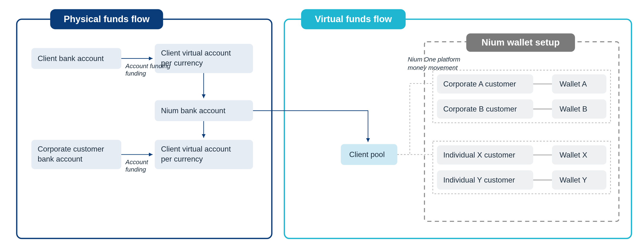  Describe the element at coordinates (574, 155) in the screenshot. I see `wallet: Wallet X` at that location.